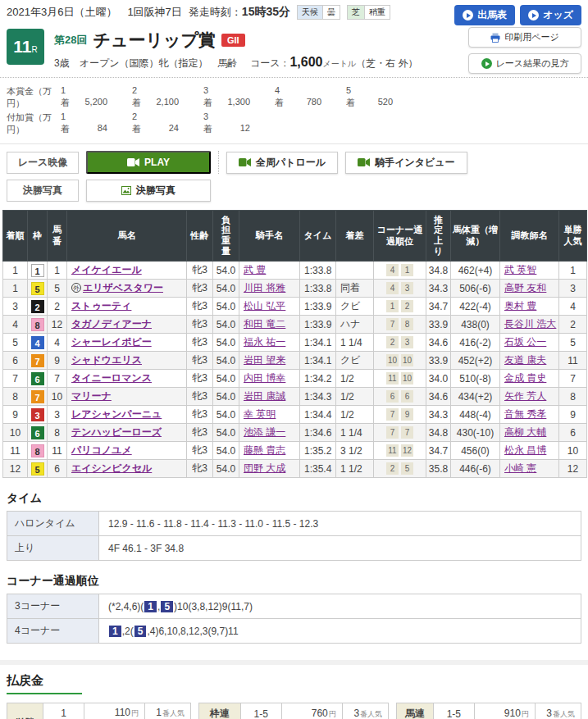 The image size is (588, 719). What do you see at coordinates (259, 414) in the screenshot?
I see `jockey-link: 幸 英明` at bounding box center [259, 414].